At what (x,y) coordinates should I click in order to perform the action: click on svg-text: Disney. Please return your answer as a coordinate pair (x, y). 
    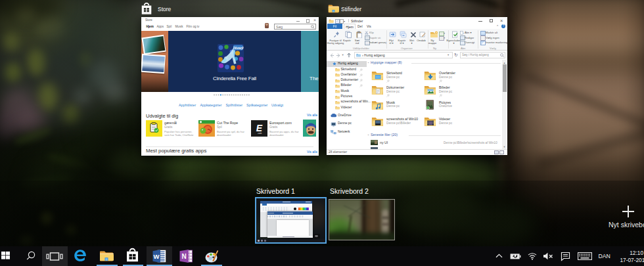
    Looking at the image, I should click on (238, 48).